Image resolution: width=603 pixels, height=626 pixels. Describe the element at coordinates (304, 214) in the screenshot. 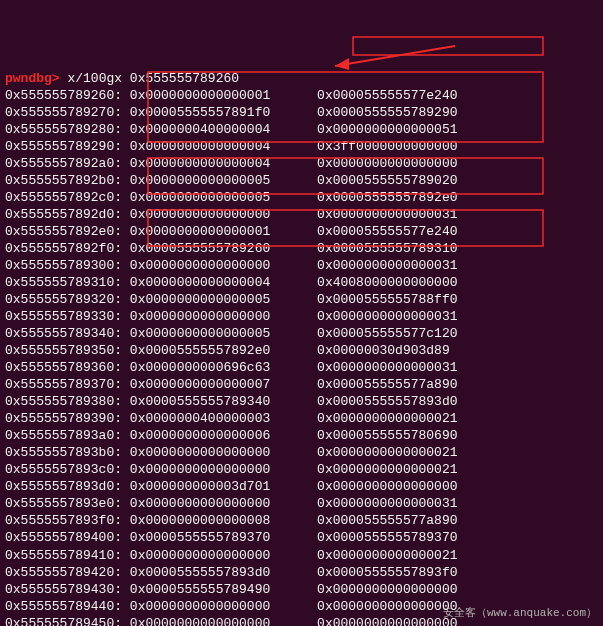

I see `memory-row: 0x5555557892d0: 0x0000000000000000 0x000…` at that location.